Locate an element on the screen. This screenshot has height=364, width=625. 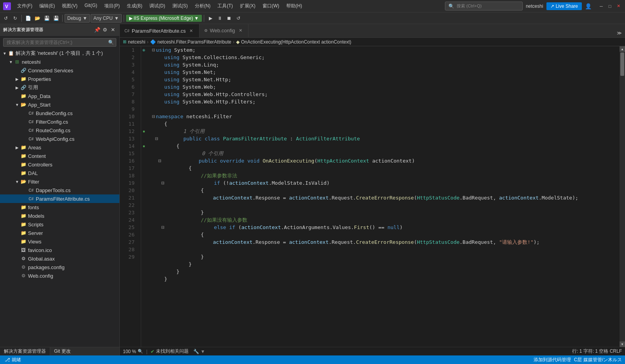
solution-root-item: ▼ 📋 解决方案 'netceshi' (1 个项目，共 1 个) is located at coordinates (60, 53).